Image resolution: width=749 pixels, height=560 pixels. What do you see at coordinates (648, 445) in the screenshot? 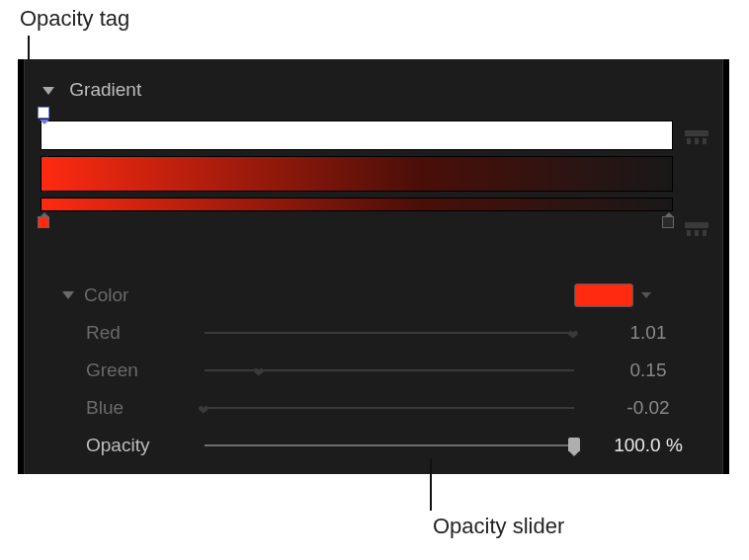
I see `opacity-value: 100.0 %` at bounding box center [648, 445].